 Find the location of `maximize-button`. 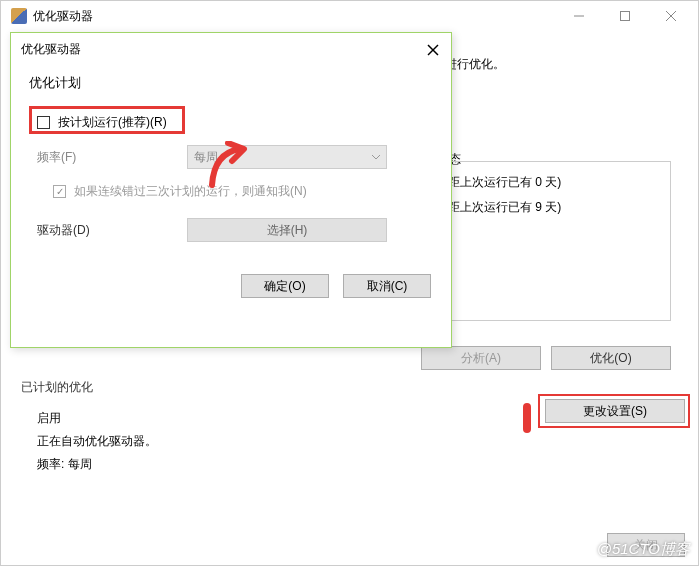

maximize-button is located at coordinates (625, 16).